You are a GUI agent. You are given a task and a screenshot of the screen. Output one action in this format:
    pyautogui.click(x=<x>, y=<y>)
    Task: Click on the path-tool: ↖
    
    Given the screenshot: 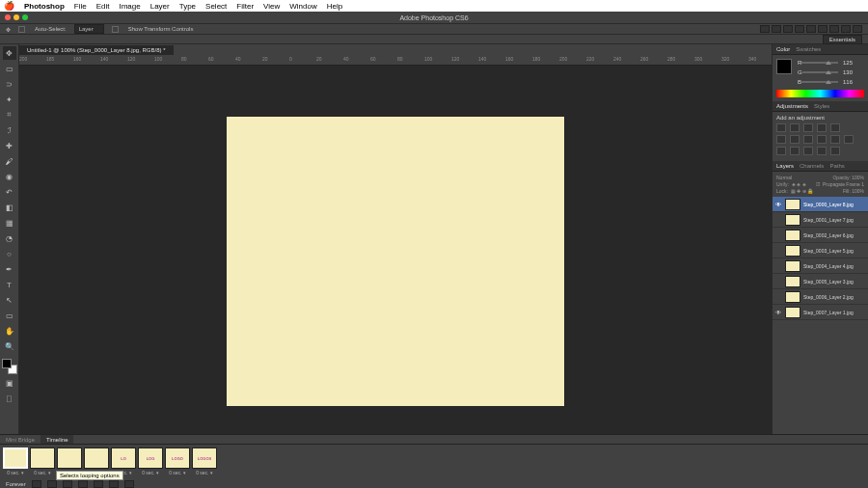 What is the action you would take?
    pyautogui.click(x=10, y=300)
    